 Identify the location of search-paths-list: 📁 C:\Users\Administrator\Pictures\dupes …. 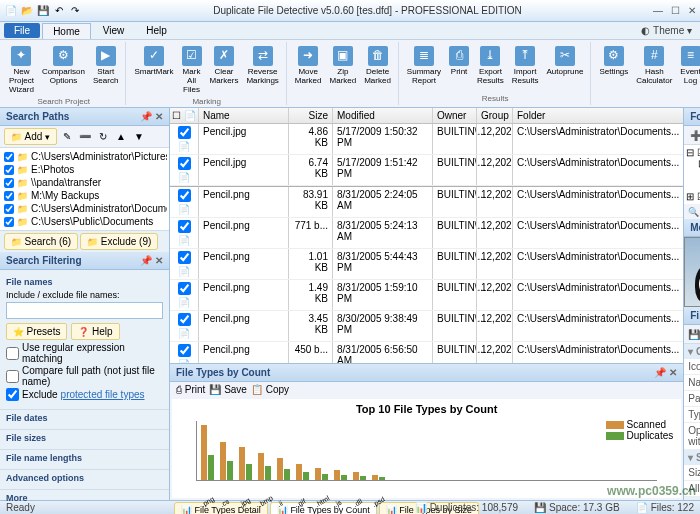
(84, 189).